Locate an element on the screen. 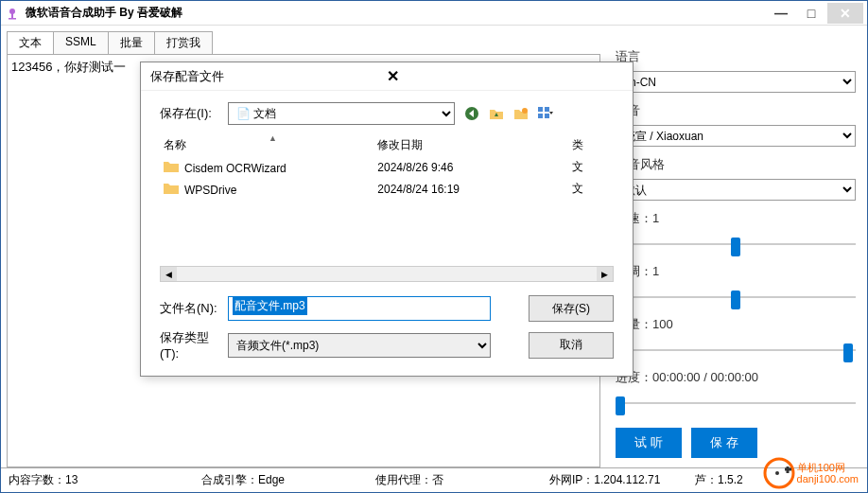 Image resolution: width=868 pixels, height=493 pixels. ver-value: 1.5.2 is located at coordinates (730, 480).